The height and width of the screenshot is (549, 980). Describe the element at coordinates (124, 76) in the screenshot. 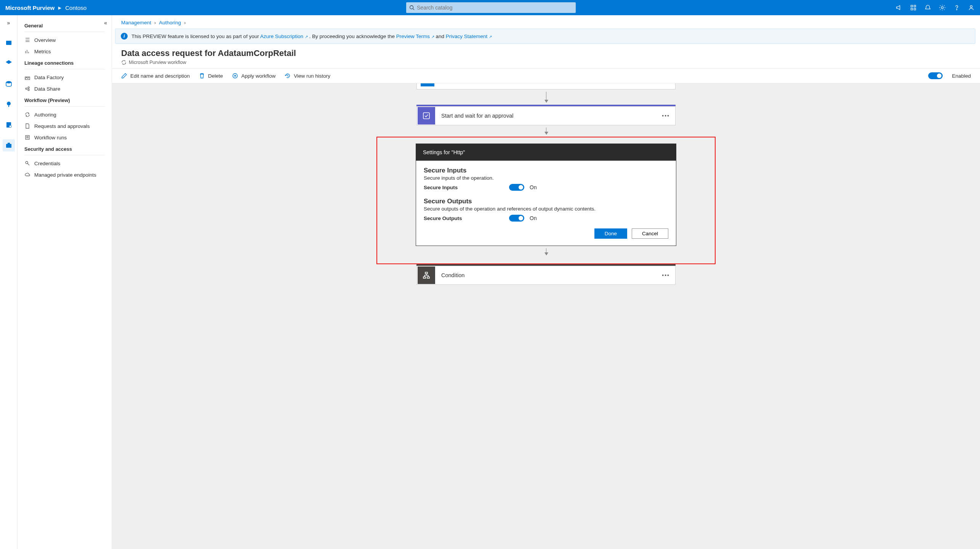

I see `pencil-icon` at that location.